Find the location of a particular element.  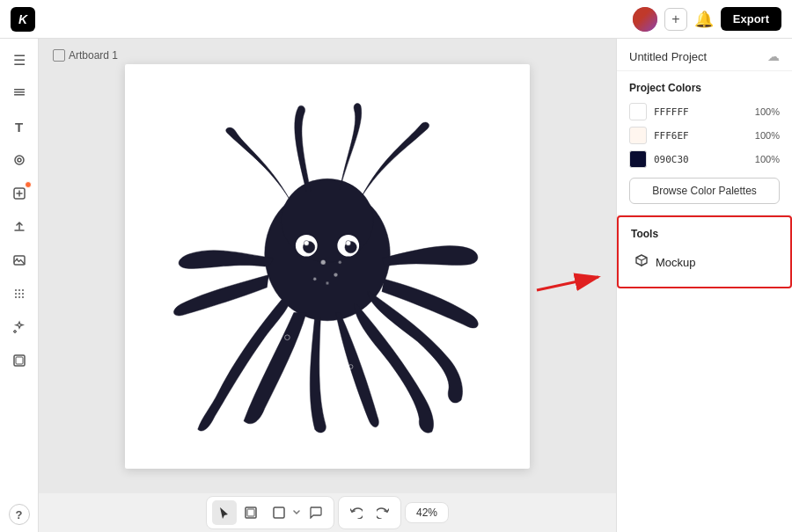

tools-section: Tools Mockup is located at coordinates (704, 251).